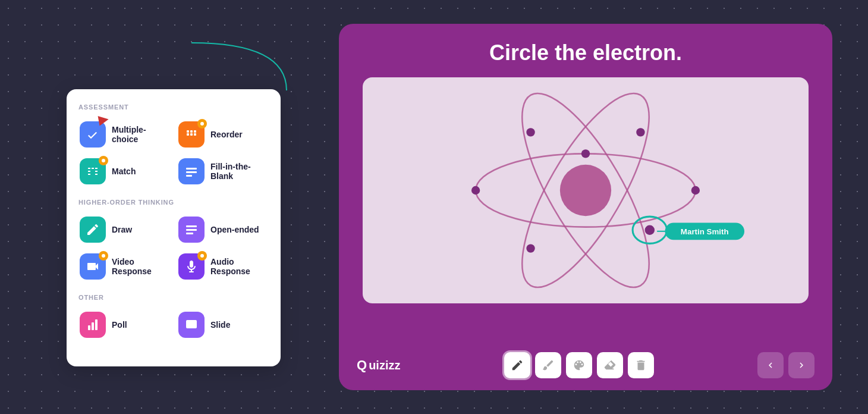 The image size is (868, 414). What do you see at coordinates (579, 365) in the screenshot?
I see `toolbar` at bounding box center [579, 365].